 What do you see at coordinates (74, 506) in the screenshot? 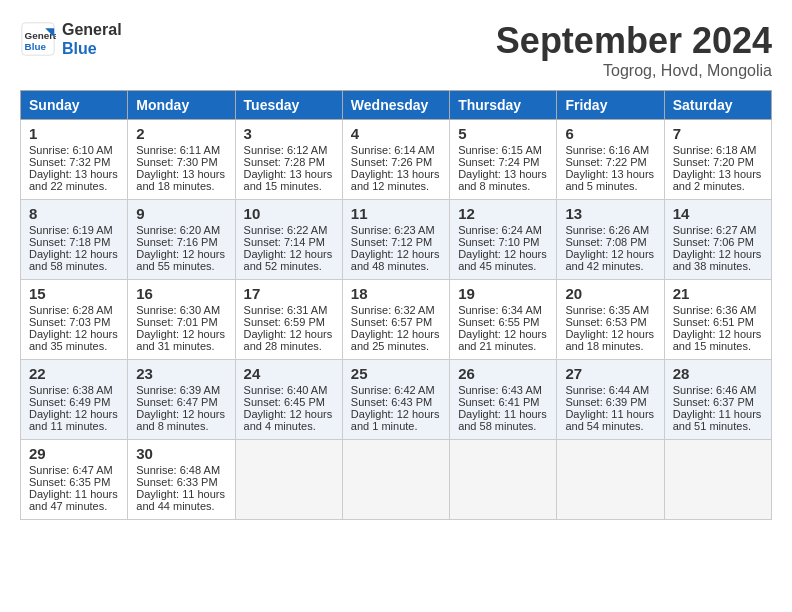
I see `daylight-text-cont: and 47 minutes.` at bounding box center [74, 506].